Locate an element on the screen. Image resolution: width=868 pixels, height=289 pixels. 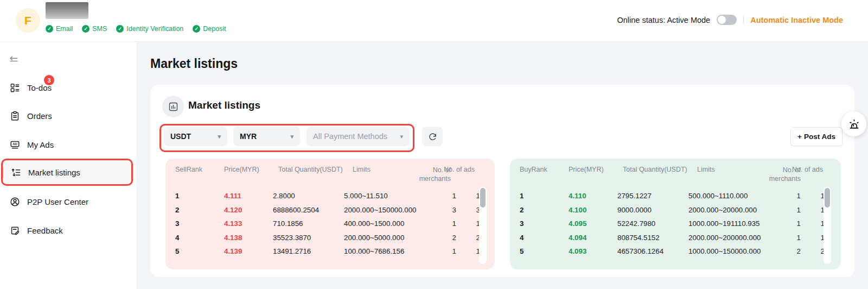
svg-text: AD is located at coordinates (15, 144).